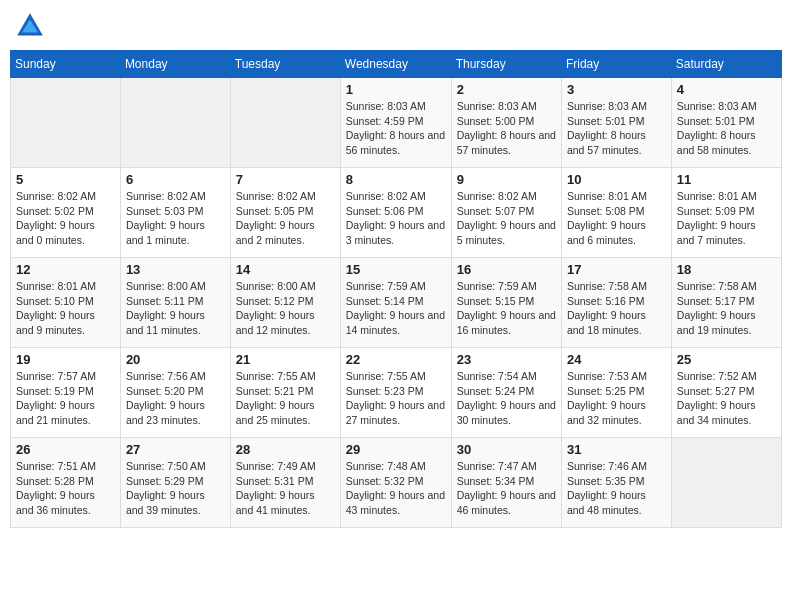 The height and width of the screenshot is (612, 792). I want to click on calendar-cell: 10Sunrise: 8:01 AM Sunset: 5:08 PM Dayli…, so click(616, 213).